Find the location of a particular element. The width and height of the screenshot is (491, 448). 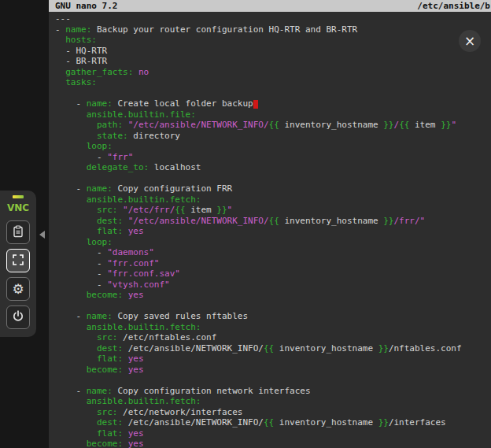

editor-line: - name: Create local folder backup is located at coordinates (273, 104).